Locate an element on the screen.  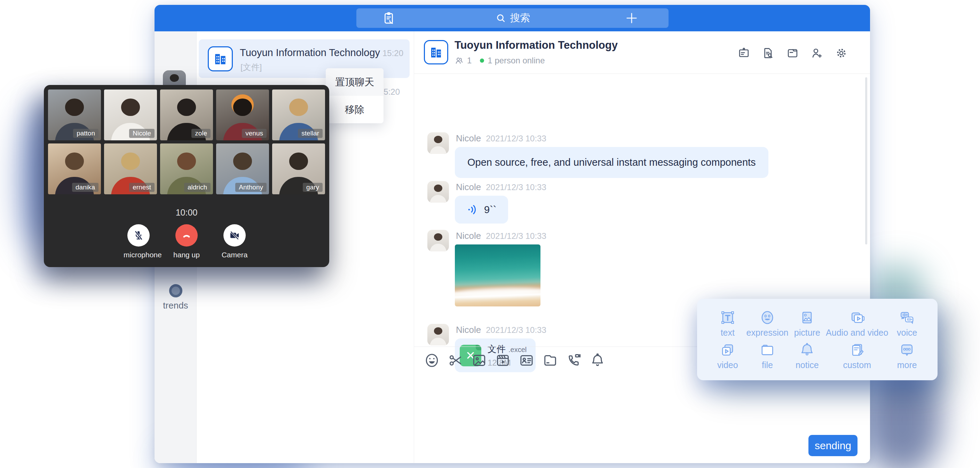
panel-item-label: more is located at coordinates (907, 365).